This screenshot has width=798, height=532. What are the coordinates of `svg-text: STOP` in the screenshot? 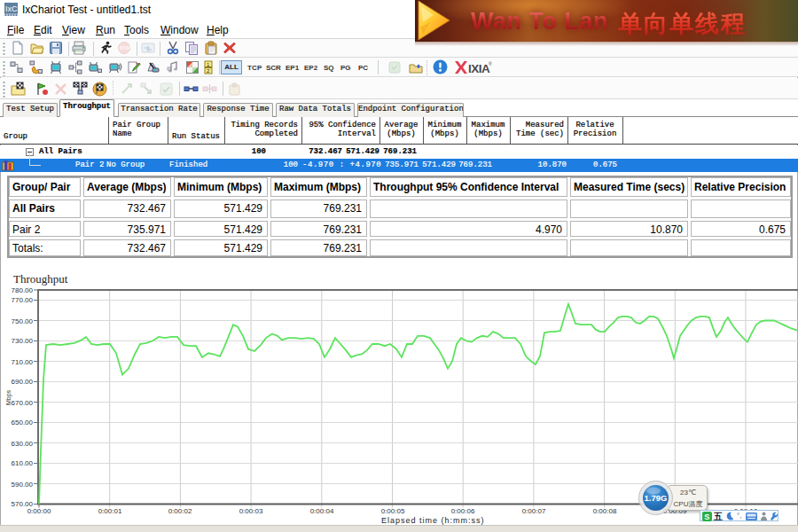 It's located at (125, 48).